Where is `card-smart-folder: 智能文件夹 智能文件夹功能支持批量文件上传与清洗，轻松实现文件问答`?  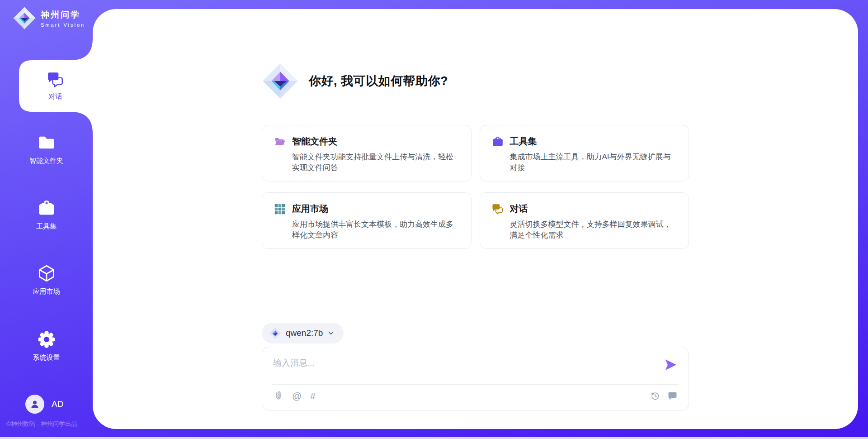 card-smart-folder: 智能文件夹 智能文件夹功能支持批量文件上传与清洗，轻松实现文件问答 is located at coordinates (367, 153).